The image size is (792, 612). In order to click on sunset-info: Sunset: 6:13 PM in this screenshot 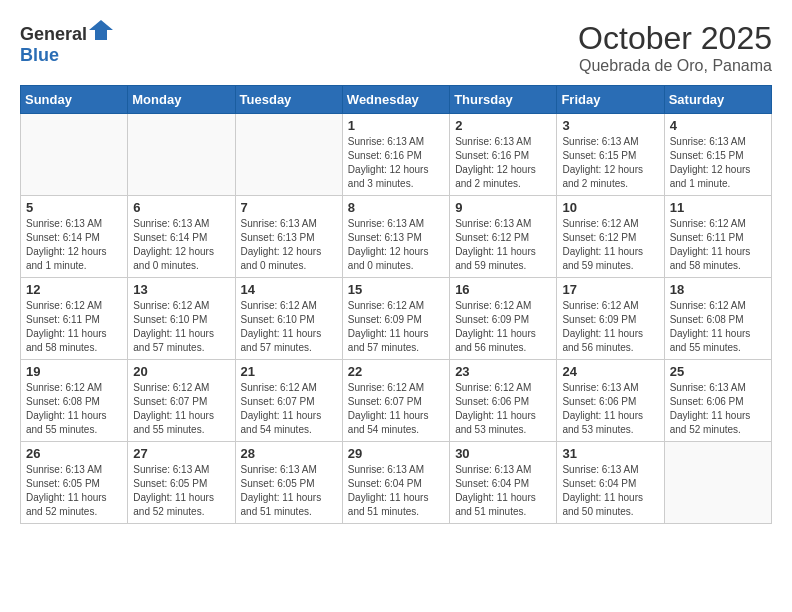, I will do `click(278, 238)`.